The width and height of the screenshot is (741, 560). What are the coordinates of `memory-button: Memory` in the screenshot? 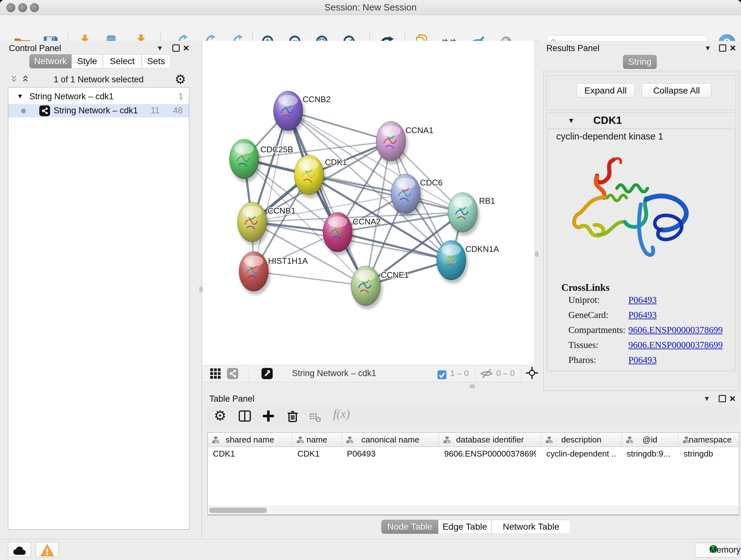 It's located at (716, 550).